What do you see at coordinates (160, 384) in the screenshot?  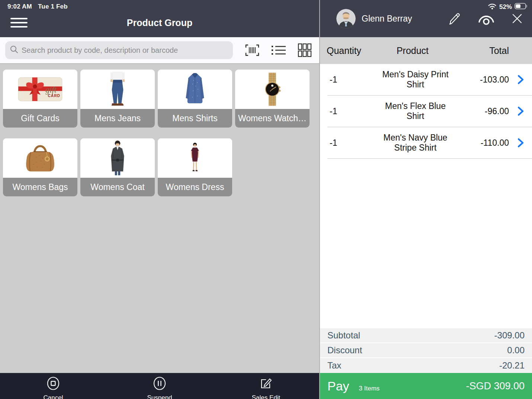 I see `pause-circle-icon` at bounding box center [160, 384].